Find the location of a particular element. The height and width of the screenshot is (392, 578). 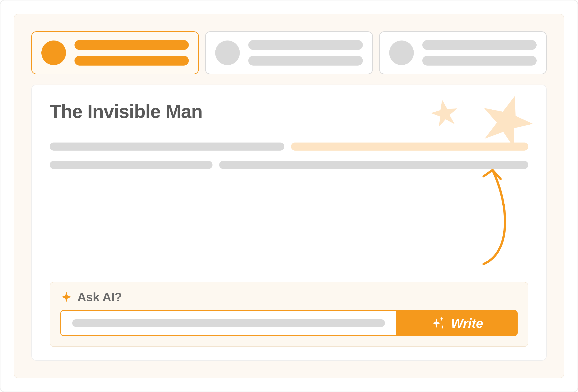

sparkle-icon is located at coordinates (66, 297).